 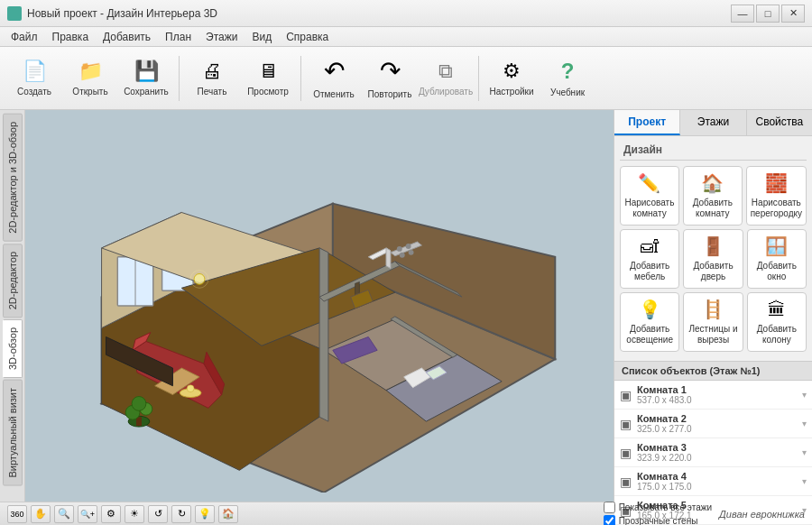 I want to click on open-button: 📁 Открыть, so click(x=90, y=78).